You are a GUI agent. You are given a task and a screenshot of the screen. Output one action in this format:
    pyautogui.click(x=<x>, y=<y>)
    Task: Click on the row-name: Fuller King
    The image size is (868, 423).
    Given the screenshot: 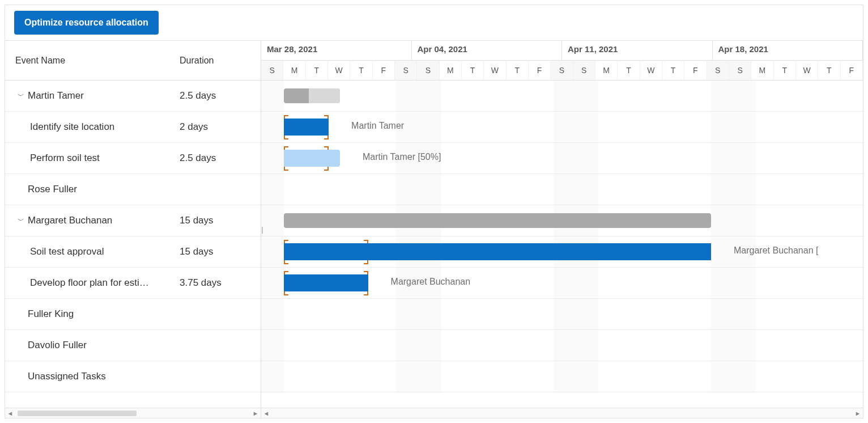 What is the action you would take?
    pyautogui.click(x=51, y=314)
    